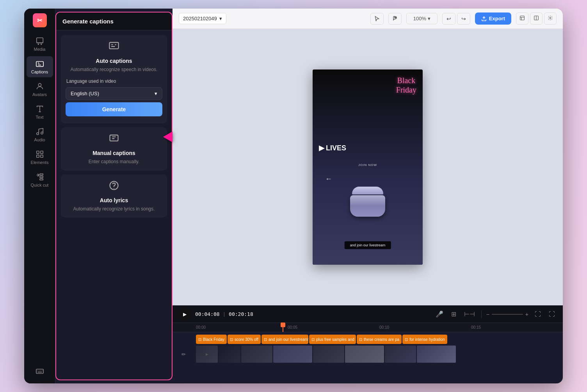 Image resolution: width=587 pixels, height=392 pixels. Describe the element at coordinates (207, 354) in the screenshot. I see `video-thumb-1: ▶` at that location.